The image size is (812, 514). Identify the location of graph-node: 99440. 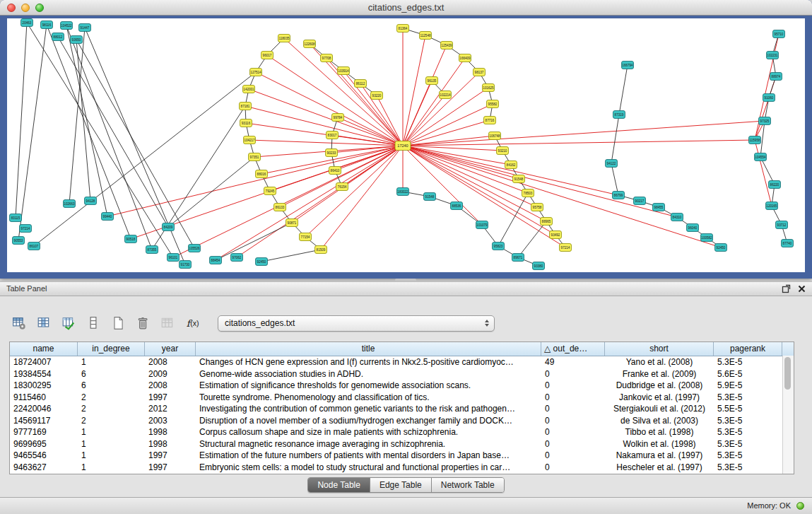
(107, 216).